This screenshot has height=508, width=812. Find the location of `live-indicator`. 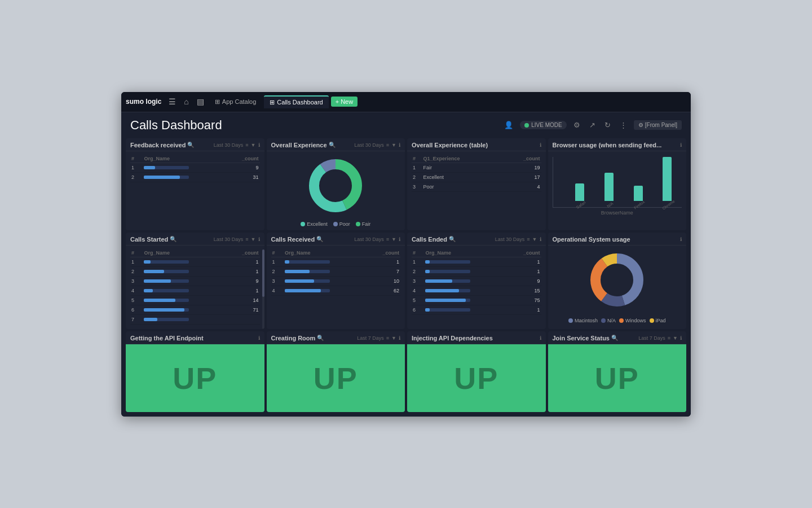

live-indicator is located at coordinates (527, 125).